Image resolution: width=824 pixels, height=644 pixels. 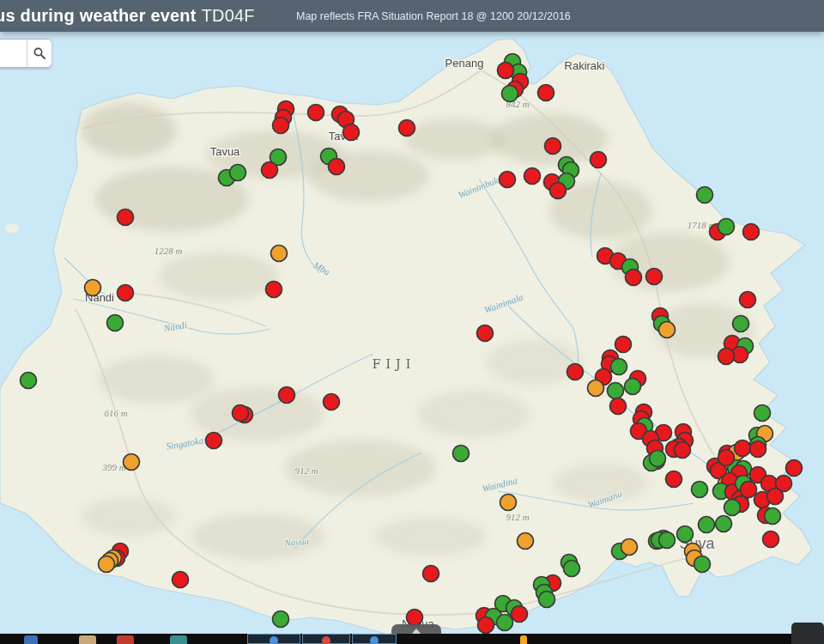 What do you see at coordinates (39, 53) in the screenshot?
I see `search-button` at bounding box center [39, 53].